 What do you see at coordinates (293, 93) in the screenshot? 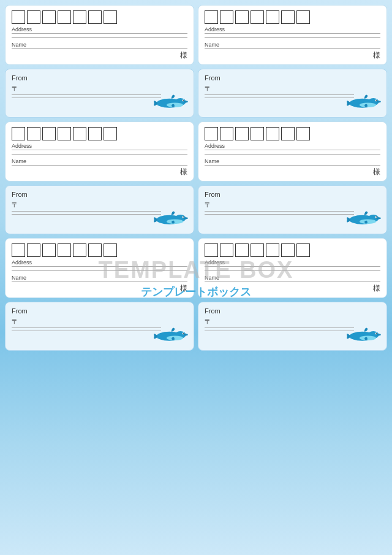
I see `from-card-2: From 〒` at bounding box center [293, 93].